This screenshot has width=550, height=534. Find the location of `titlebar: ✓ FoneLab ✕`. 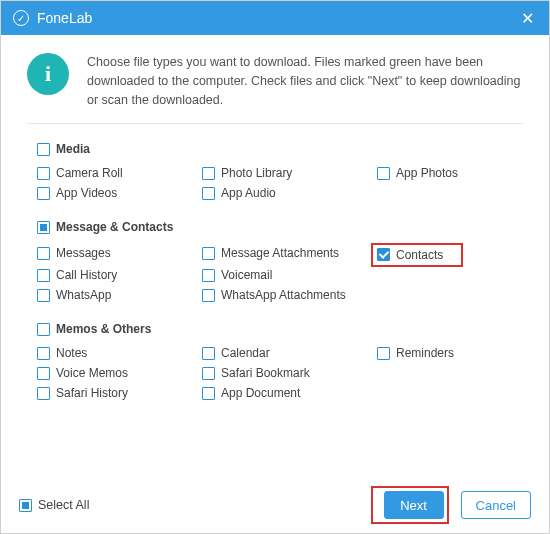

titlebar: ✓ FoneLab ✕ is located at coordinates (275, 18).